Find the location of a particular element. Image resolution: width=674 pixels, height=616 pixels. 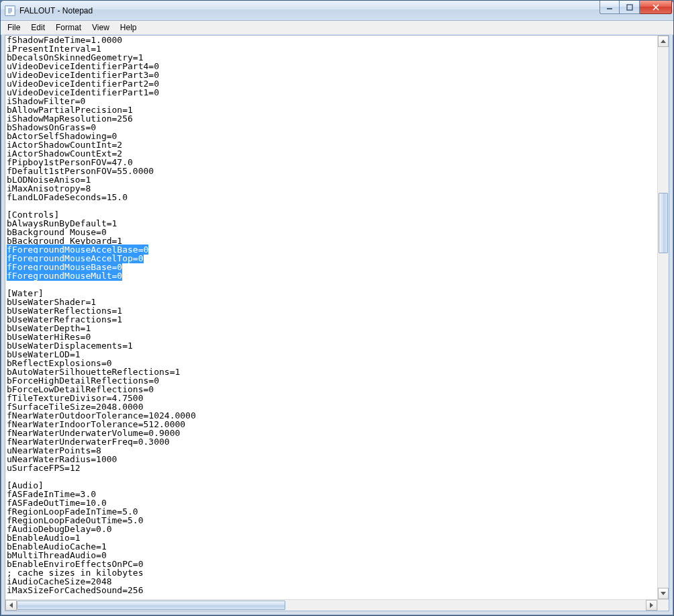

window-controls is located at coordinates (636, 11).